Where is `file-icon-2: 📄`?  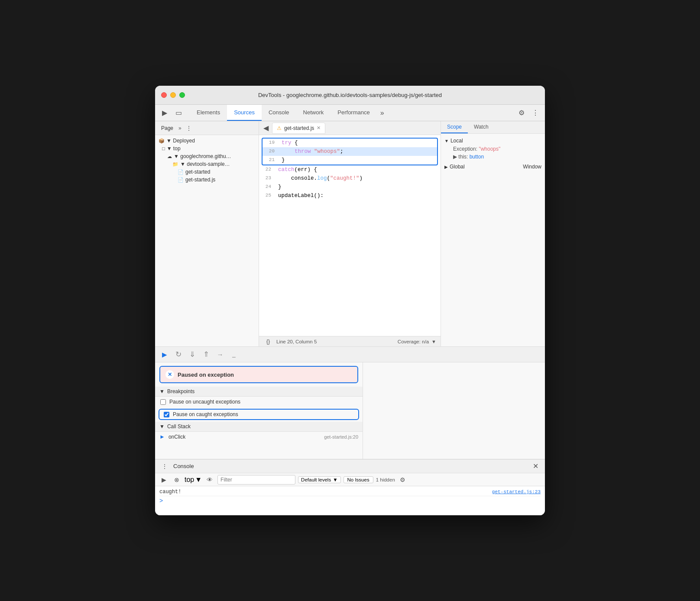 file-icon-2: 📄 is located at coordinates (181, 180).